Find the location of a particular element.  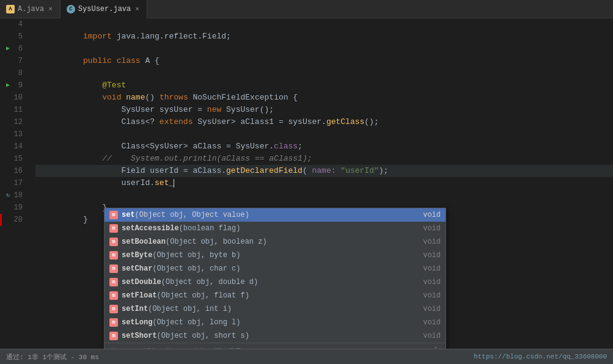

ac-return-setfloat: void is located at coordinates (431, 296).